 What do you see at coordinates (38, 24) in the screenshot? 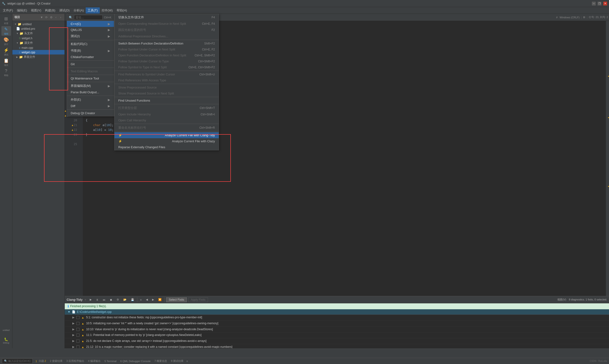
I see `tree-item-untitled: ▼ 📁 untitled` at bounding box center [38, 24].